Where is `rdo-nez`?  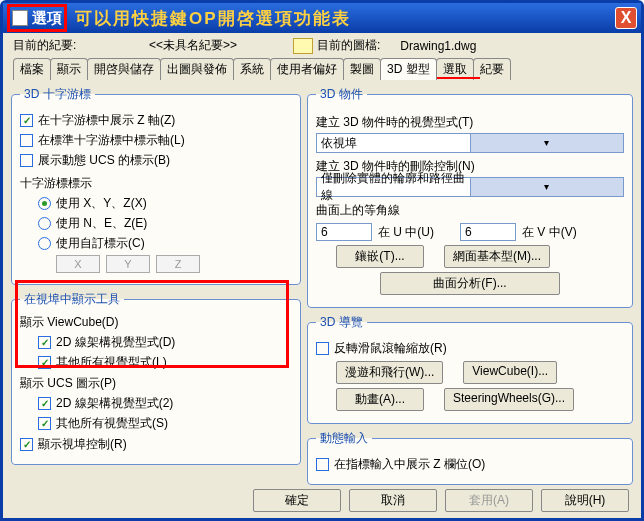 rdo-nez is located at coordinates (44, 224).